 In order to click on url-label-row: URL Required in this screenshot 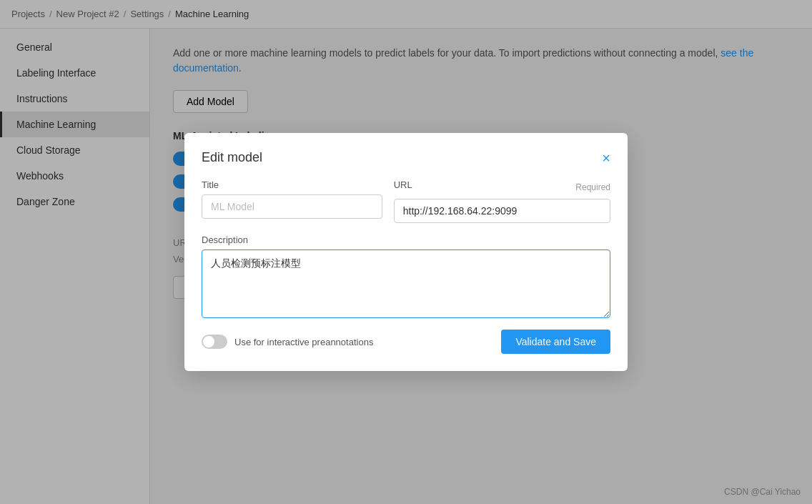, I will do `click(502, 187)`.